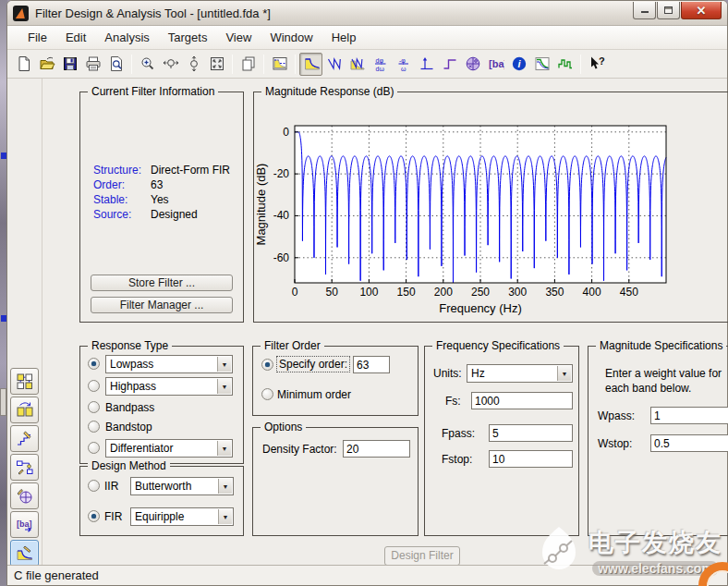 The image size is (728, 586). I want to click on radio-highpass, so click(94, 386).